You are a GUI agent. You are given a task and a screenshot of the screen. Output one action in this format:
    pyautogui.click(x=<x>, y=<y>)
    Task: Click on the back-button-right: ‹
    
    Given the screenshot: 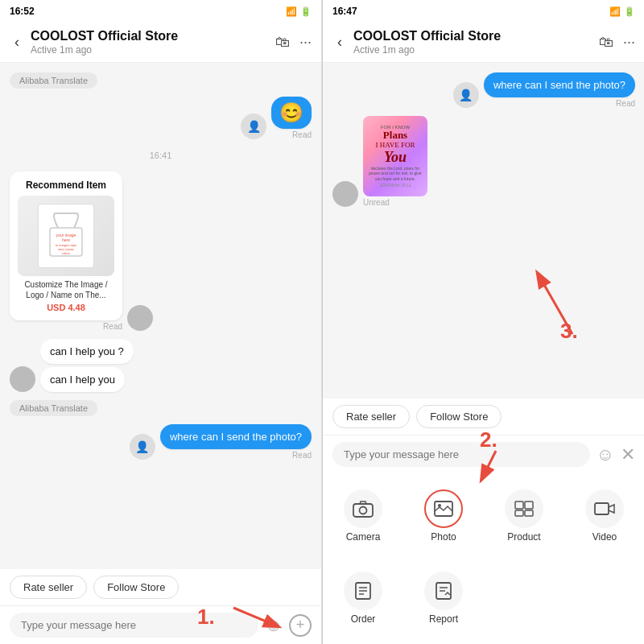 What is the action you would take?
    pyautogui.click(x=340, y=42)
    